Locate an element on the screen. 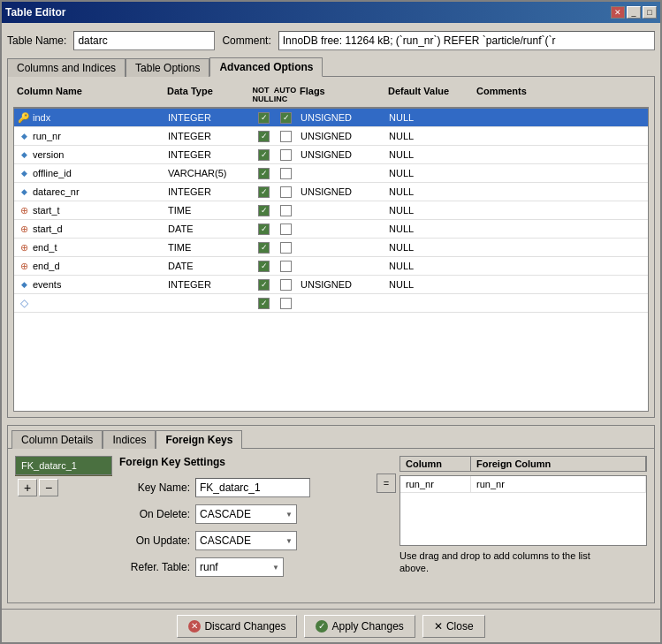  table-row: ◇ is located at coordinates (331, 304).